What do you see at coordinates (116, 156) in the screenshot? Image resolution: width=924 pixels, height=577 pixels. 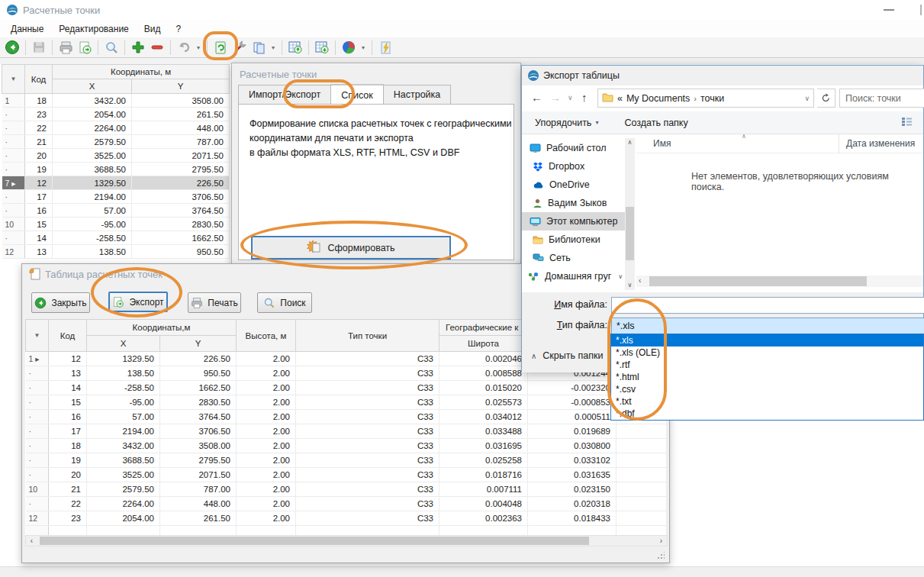 I see `table-row: · 20 3525.00 2071.50` at bounding box center [116, 156].